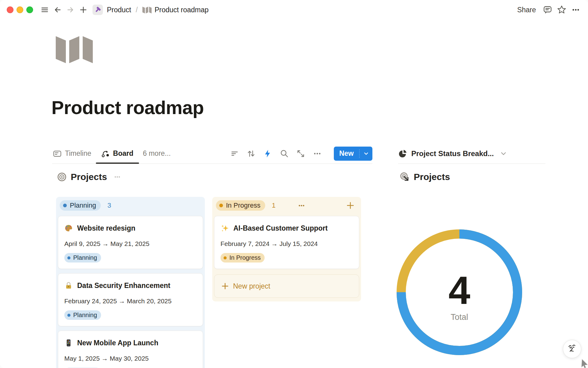 This screenshot has width=588, height=368. I want to click on breadcrumb-item-product: Product, so click(119, 10).